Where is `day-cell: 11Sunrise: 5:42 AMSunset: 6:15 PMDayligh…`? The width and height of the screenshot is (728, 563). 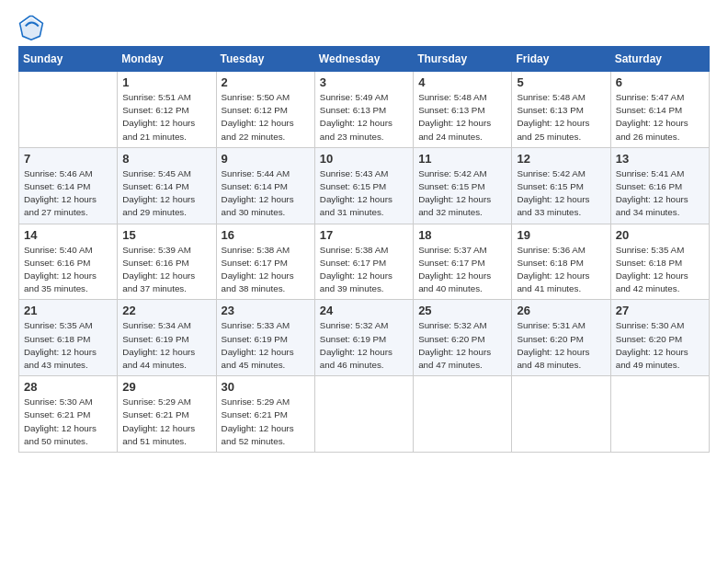
day-cell: 11Sunrise: 5:42 AMSunset: 6:15 PMDayligh… is located at coordinates (463, 186).